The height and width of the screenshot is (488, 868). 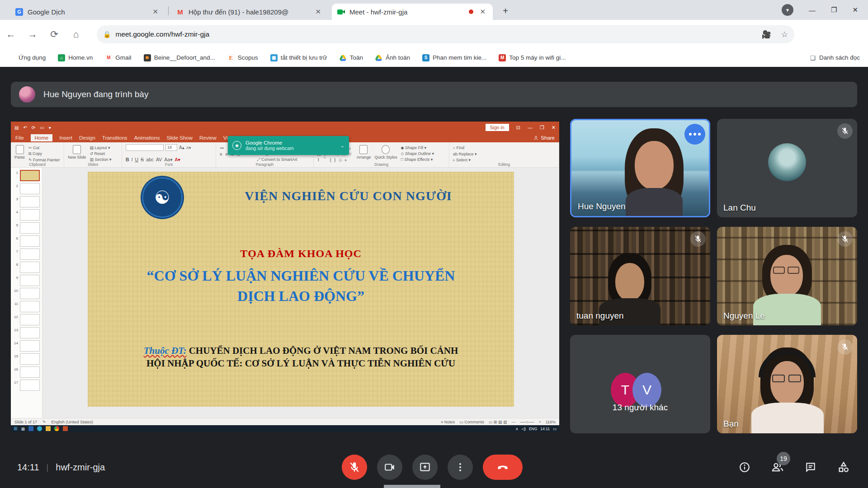 What do you see at coordinates (50, 127) in the screenshot?
I see `qat-dropdown-icon: ▾` at bounding box center [50, 127].